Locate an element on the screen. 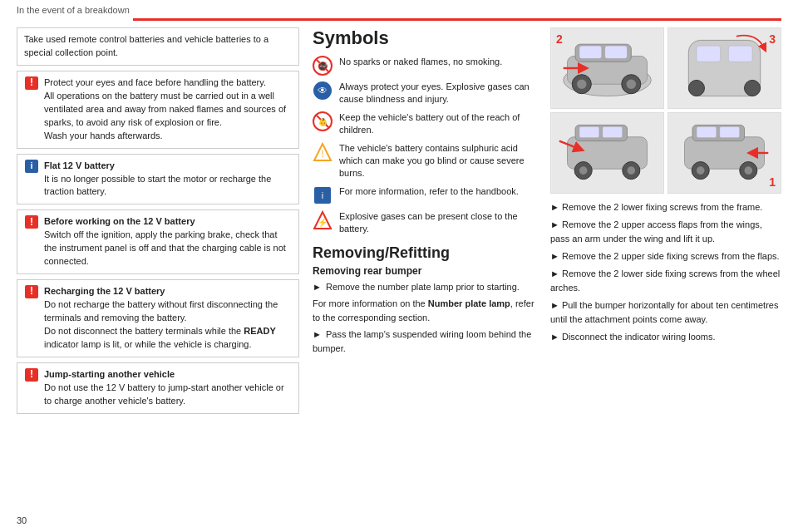 The width and height of the screenshot is (798, 532). icon-col-2: i is located at coordinates (32, 180).